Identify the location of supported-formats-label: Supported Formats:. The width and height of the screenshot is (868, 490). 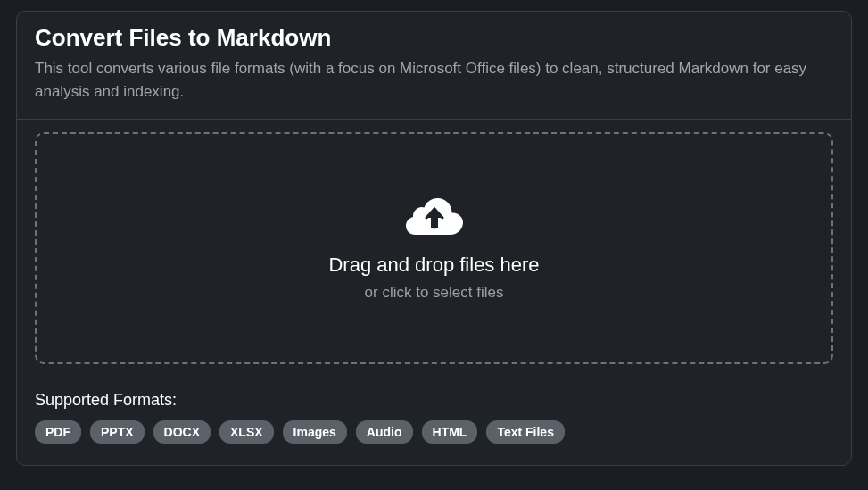
(434, 400).